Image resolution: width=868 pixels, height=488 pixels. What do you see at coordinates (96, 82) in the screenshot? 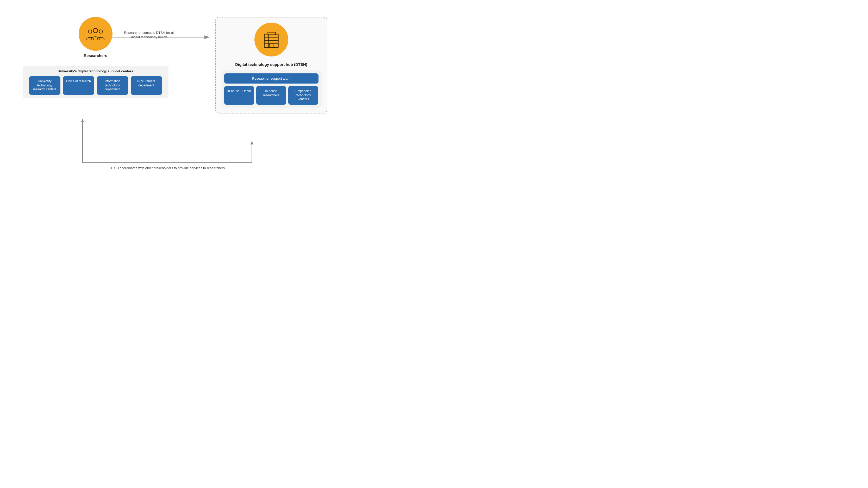
I see `support-centers-box: University's digital technology support …` at bounding box center [96, 82].